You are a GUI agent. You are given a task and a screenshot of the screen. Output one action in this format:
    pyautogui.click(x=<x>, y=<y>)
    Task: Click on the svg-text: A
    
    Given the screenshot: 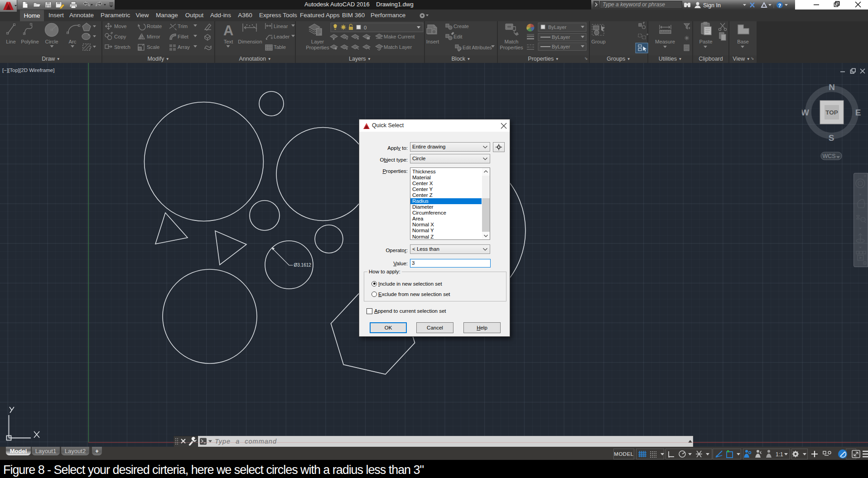 What is the action you would take?
    pyautogui.click(x=228, y=31)
    